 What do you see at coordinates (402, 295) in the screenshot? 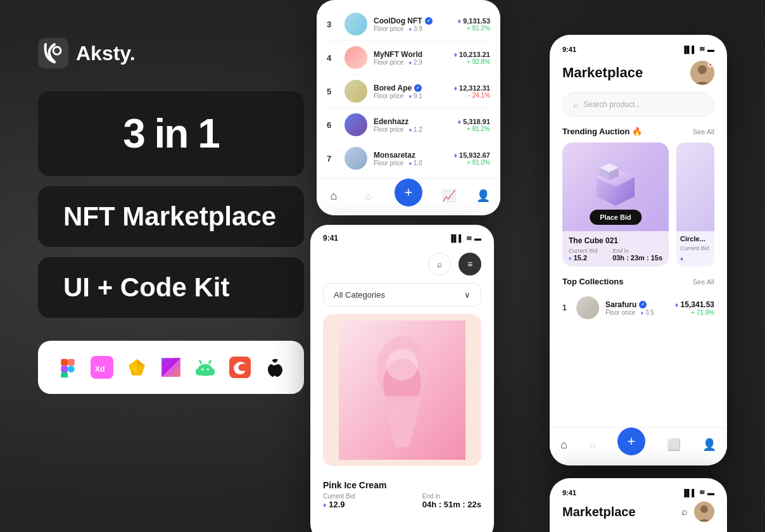
I see `category-dropdown: All Categories ∨` at bounding box center [402, 295].